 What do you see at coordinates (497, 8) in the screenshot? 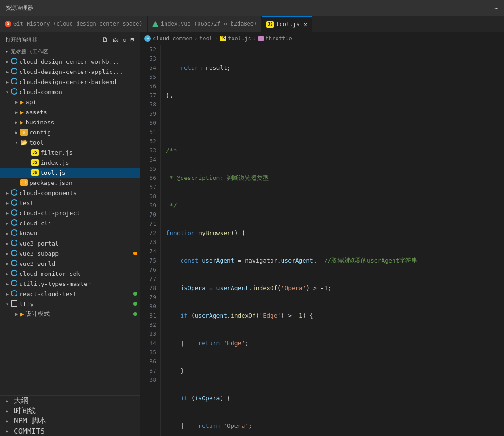
I see `top-bar-icons: ⋯` at bounding box center [497, 8].